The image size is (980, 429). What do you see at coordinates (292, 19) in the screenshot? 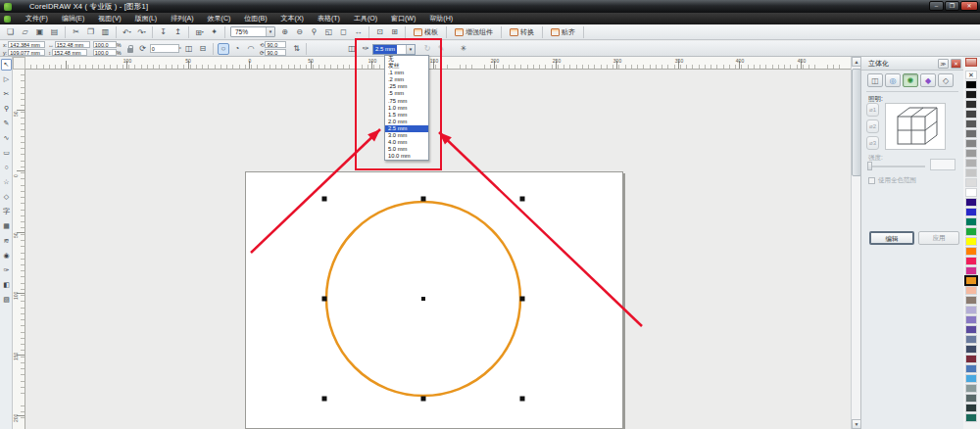
I see `menu-item-X: 文本(X)` at bounding box center [292, 19].